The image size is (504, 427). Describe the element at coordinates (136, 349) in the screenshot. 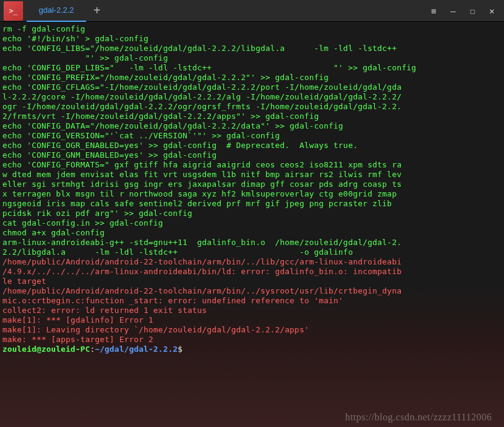

I see `prompt-path: ~/gdal/gdal-2.2.2` at that location.